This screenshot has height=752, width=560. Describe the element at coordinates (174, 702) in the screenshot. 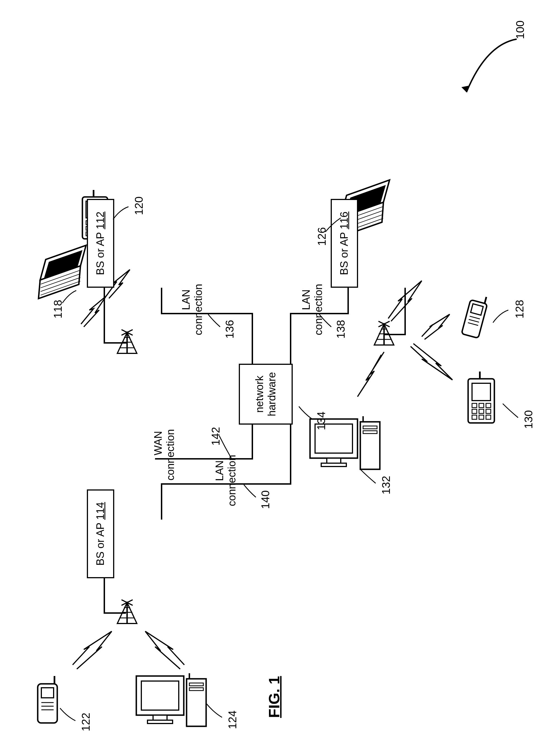

I see `pc-icon` at that location.